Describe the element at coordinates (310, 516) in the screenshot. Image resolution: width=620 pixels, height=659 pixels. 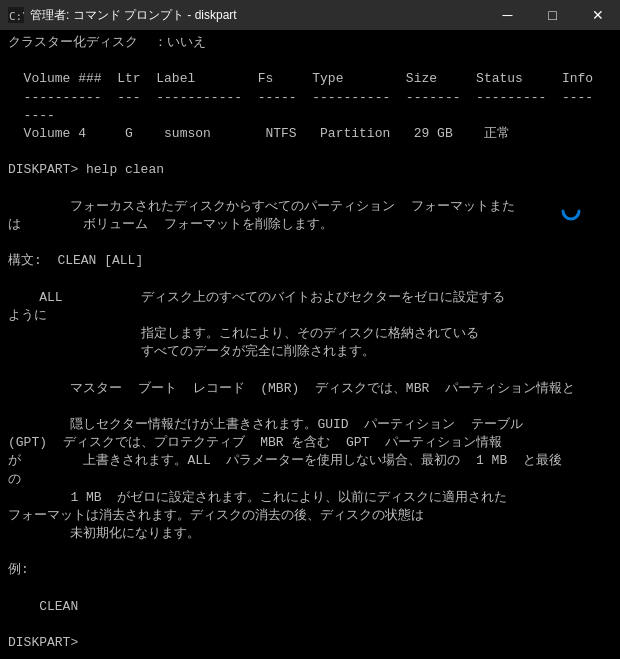
I see `mb-desc-2: フォーマットは消去されます。ディスクの消去の後、ディスクの状態は` at that location.